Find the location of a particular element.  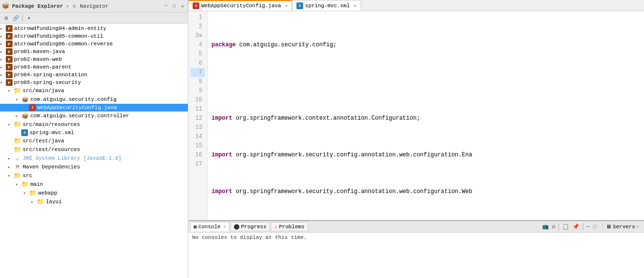

tree-item-pkg-controller: 📦 com.atguigu.security.controller is located at coordinates (94, 116).